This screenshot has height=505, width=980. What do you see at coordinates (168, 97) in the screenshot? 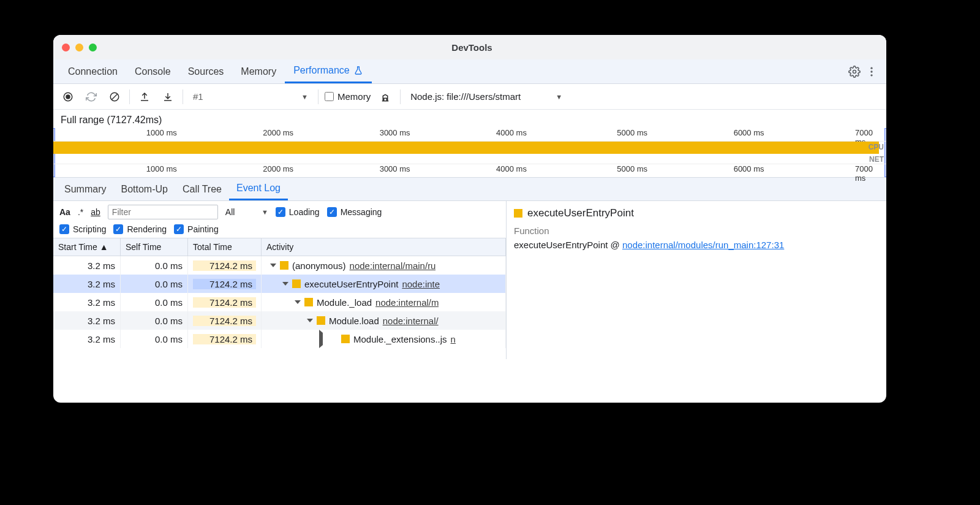
I see `download-icon` at bounding box center [168, 97].